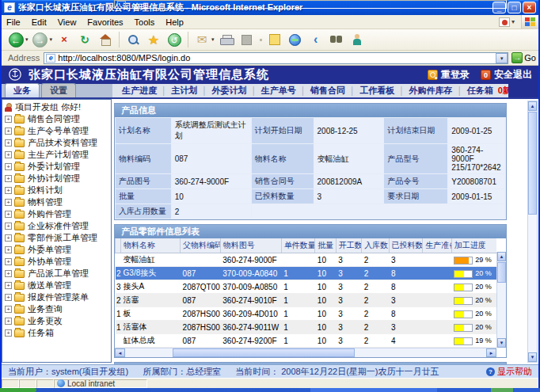  I want to click on edit-button, so click(247, 40).